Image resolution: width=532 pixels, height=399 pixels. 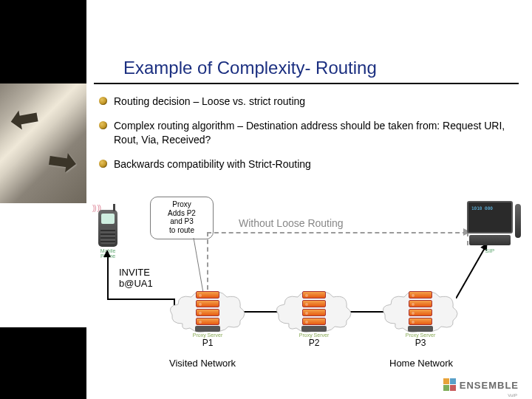 What do you see at coordinates (314, 319) in the screenshot?
I see `proxy-node-p2: Proxy Server P2` at bounding box center [314, 319].